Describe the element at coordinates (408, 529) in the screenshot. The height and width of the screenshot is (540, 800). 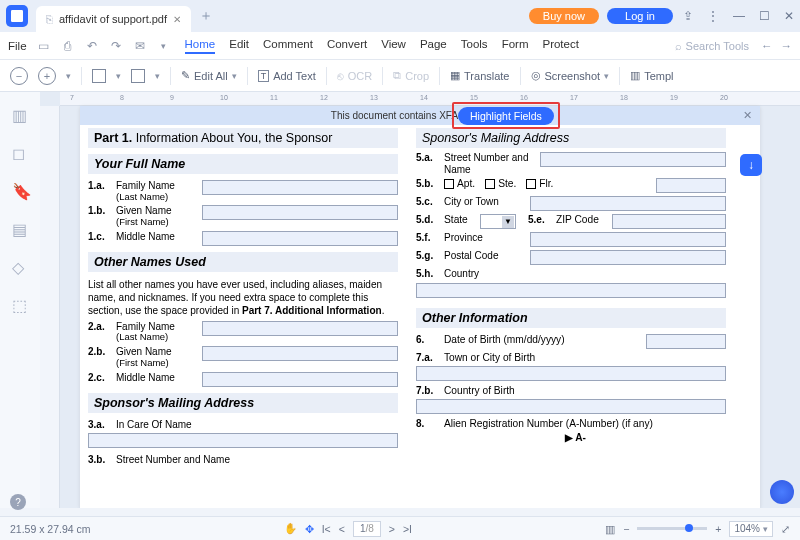
I see `last-page-icon: >I` at that location.